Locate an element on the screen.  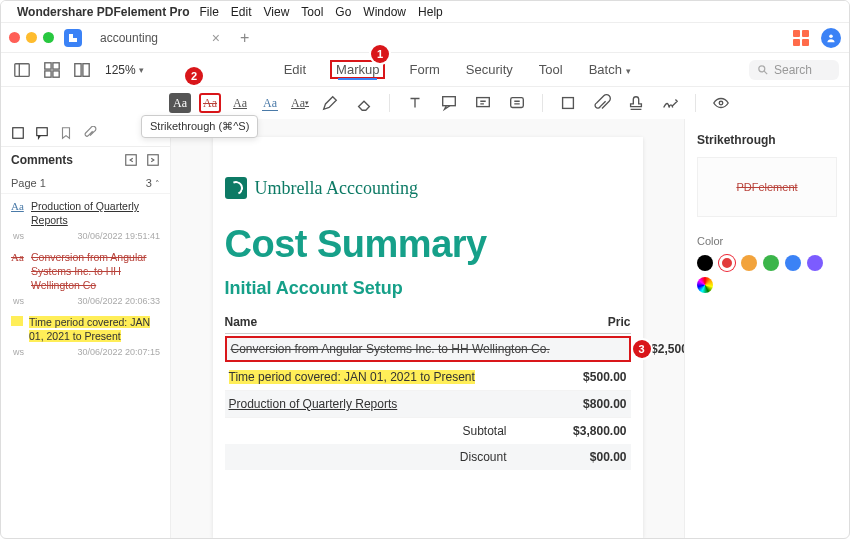
two-page-view-icon is located at coordinates (82, 70).